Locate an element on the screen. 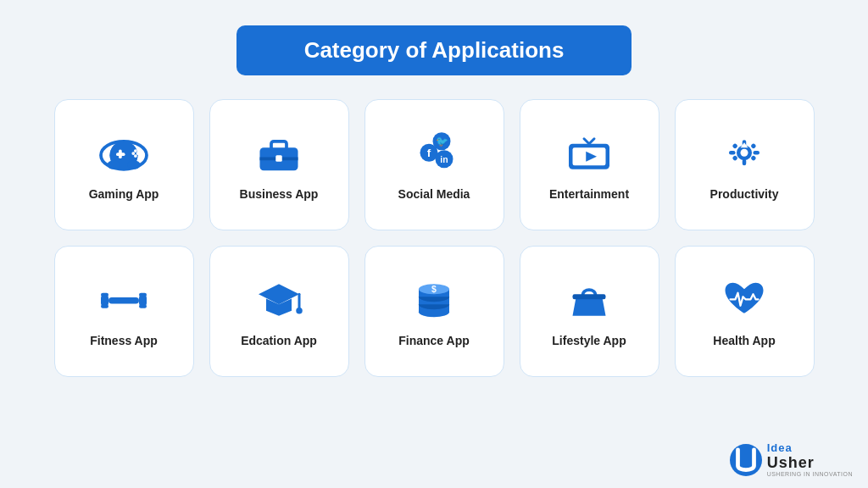 The height and width of the screenshot is (488, 868). education-app-label: Edcation App is located at coordinates (279, 341).